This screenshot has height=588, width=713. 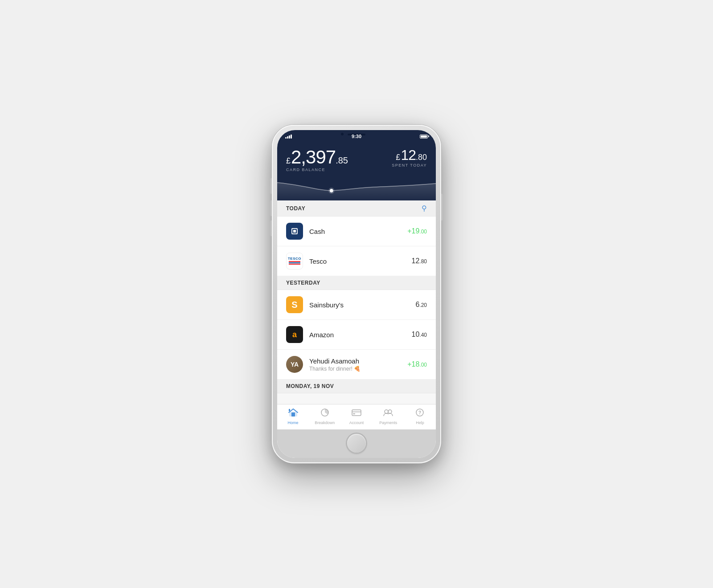 What do you see at coordinates (361, 335) in the screenshot?
I see `amazon-info: Amazon` at bounding box center [361, 335].